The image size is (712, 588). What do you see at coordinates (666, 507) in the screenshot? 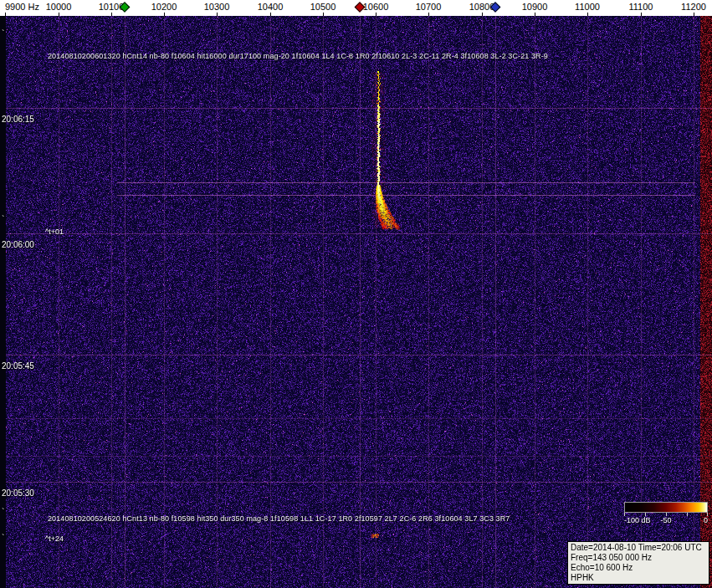
I see `colorbar-gradient` at bounding box center [666, 507].